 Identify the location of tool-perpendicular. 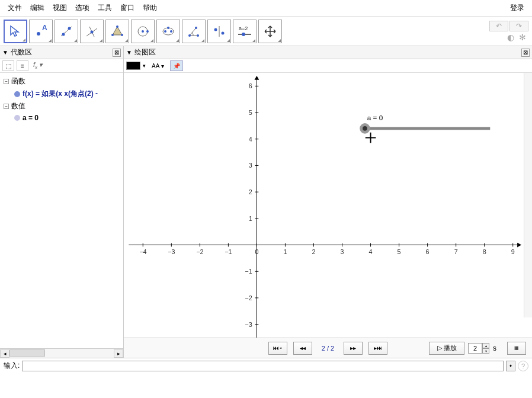
(92, 31).